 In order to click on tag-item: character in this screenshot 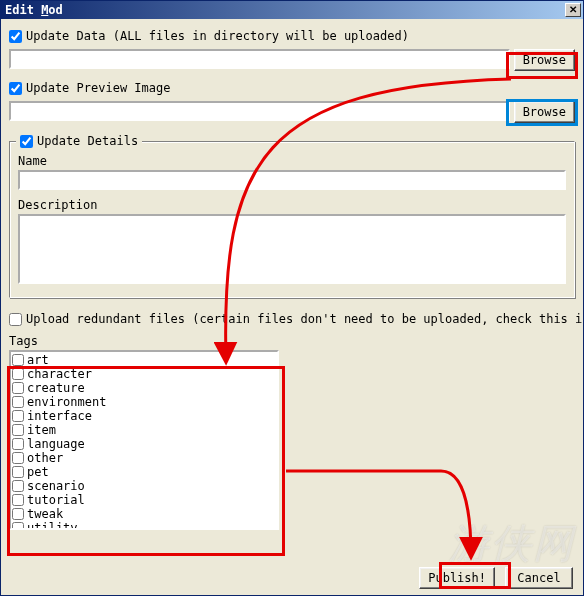, I will do `click(144, 374)`.